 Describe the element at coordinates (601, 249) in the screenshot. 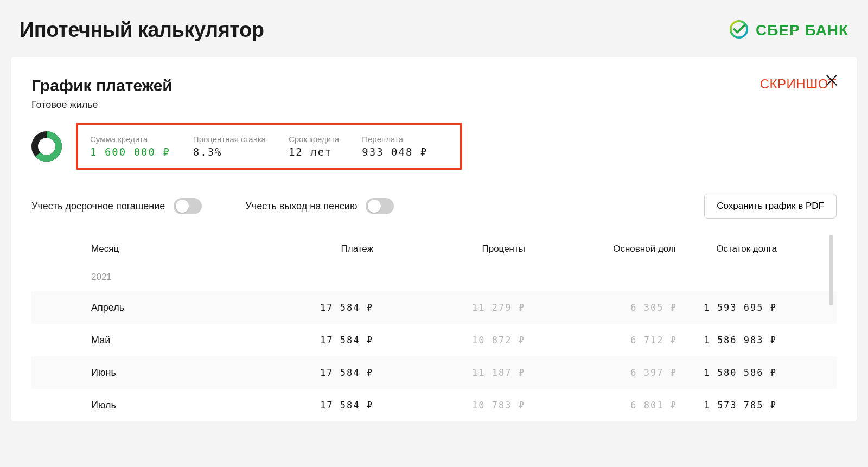

I see `col-header-principal: Основной долг` at that location.